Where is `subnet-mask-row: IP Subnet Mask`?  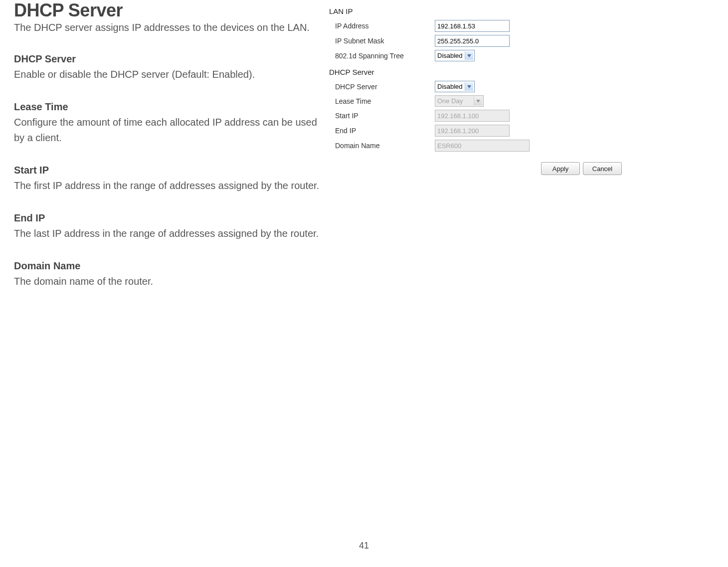 subnet-mask-row: IP Subnet Mask is located at coordinates (456, 41).